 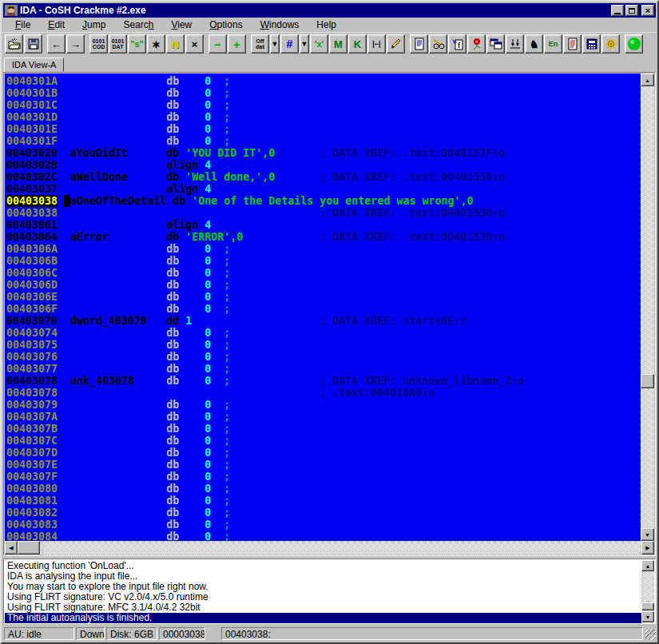 I want to click on menu-edit: Edit, so click(x=56, y=25).